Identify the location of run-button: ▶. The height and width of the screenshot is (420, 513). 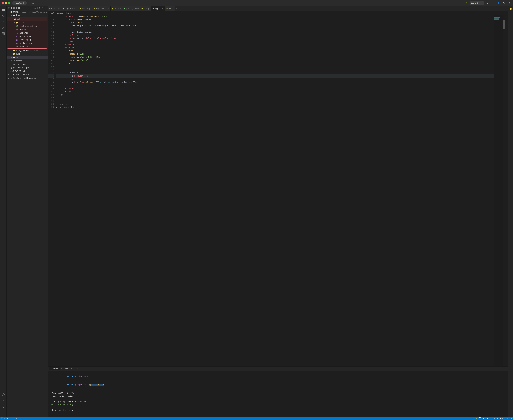
(488, 3).